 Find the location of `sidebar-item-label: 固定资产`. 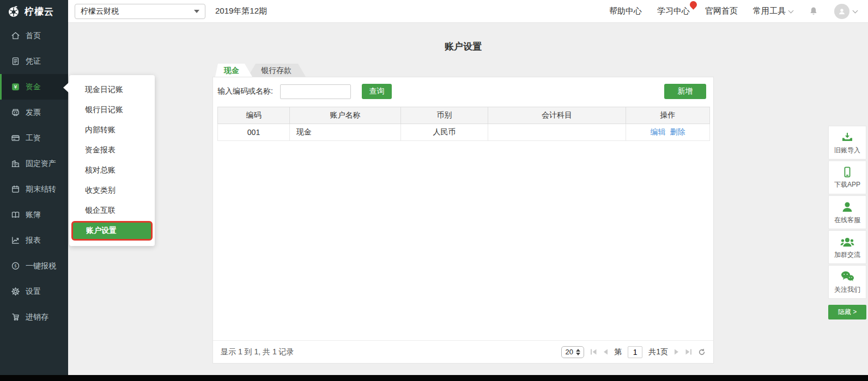

sidebar-item-label: 固定资产 is located at coordinates (41, 164).